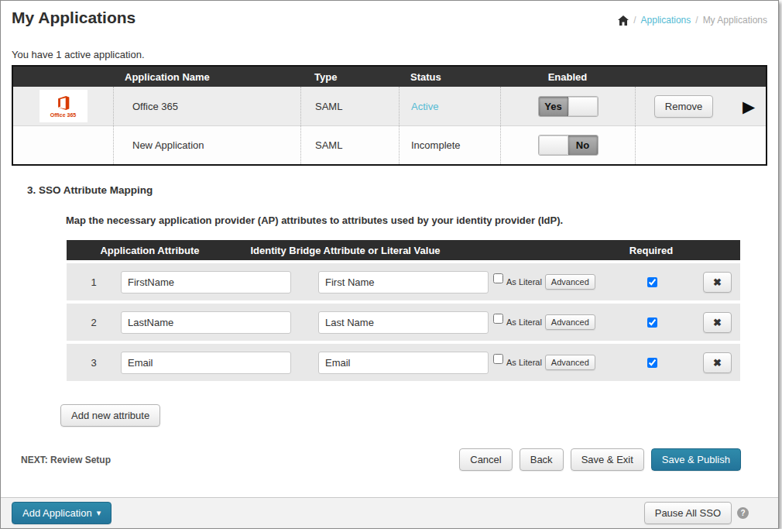  What do you see at coordinates (74, 18) in the screenshot?
I see `page-title: My Applications` at bounding box center [74, 18].